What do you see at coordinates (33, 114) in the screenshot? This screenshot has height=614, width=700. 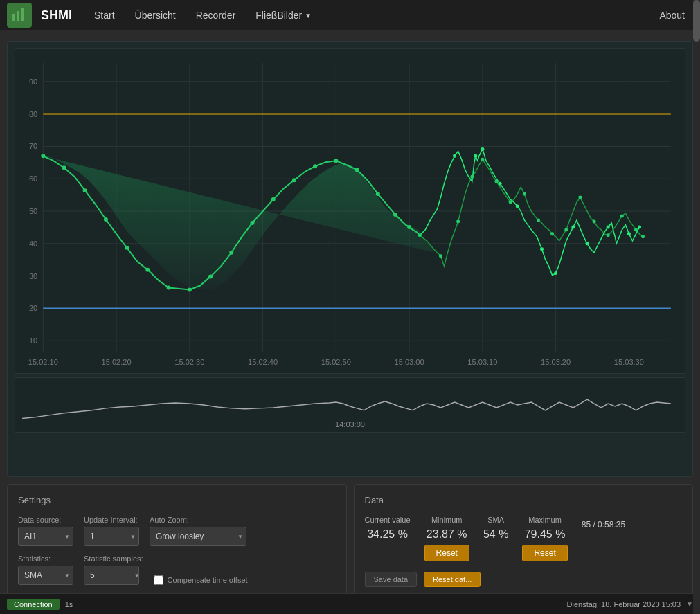 I see `svg-text: 80` at bounding box center [33, 114].